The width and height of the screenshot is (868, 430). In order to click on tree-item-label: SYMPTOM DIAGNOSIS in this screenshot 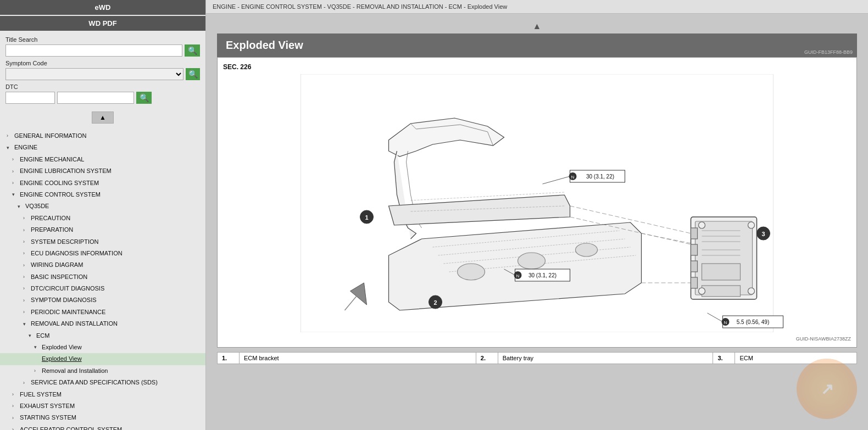, I will do `click(64, 300)`.